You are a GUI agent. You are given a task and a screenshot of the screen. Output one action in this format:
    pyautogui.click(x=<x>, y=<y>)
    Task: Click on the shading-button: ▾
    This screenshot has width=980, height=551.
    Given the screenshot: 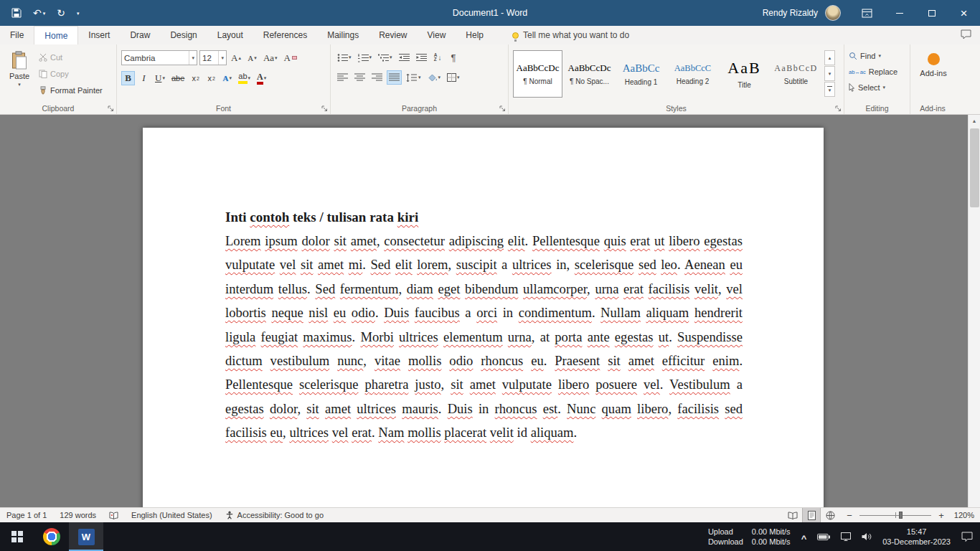 What is the action you would take?
    pyautogui.click(x=435, y=77)
    